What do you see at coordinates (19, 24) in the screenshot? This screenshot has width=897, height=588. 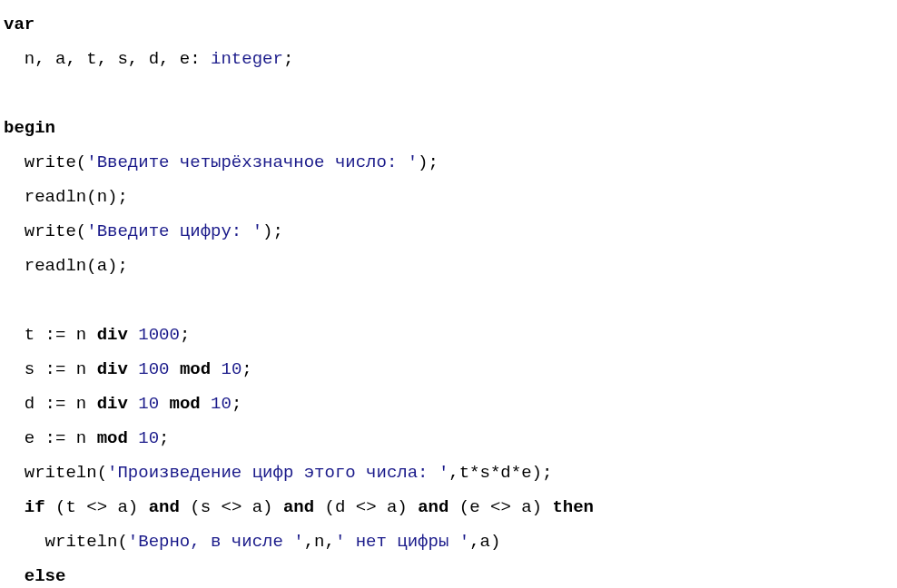 I see `keyword-var: var` at bounding box center [19, 24].